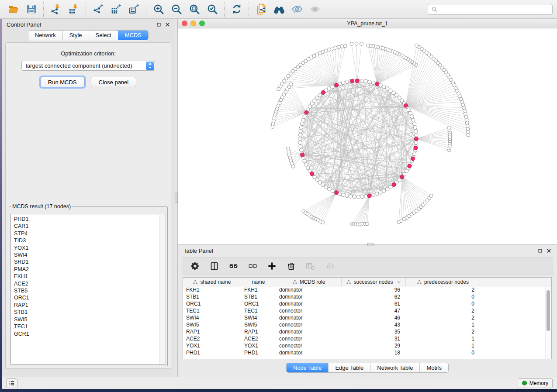 This screenshot has width=557, height=392. I want to click on minimize-window-button, so click(193, 24).